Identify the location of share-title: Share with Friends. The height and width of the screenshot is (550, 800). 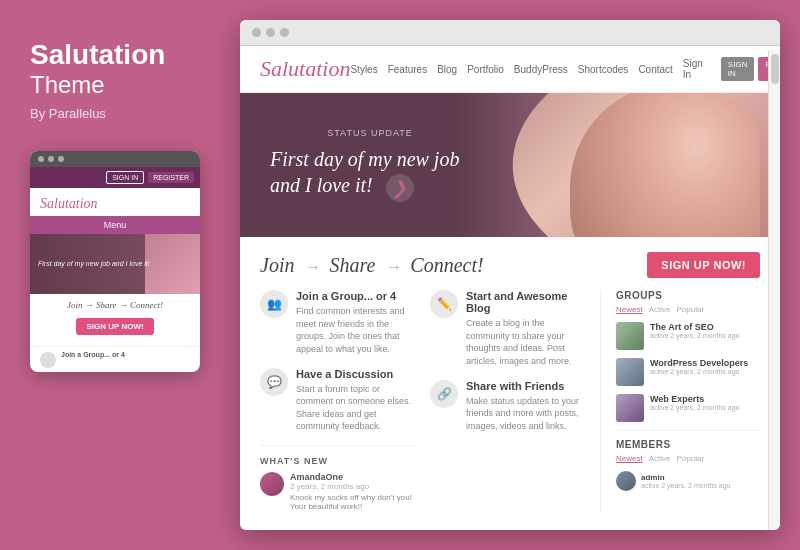
(526, 386).